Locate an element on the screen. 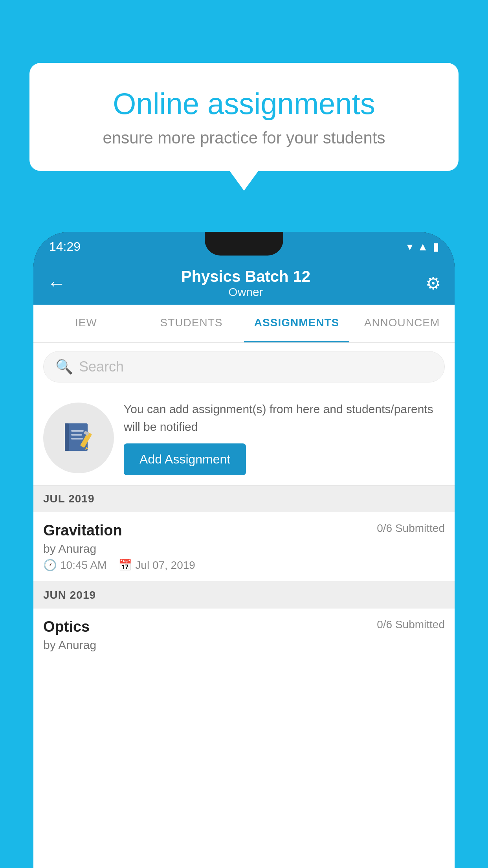 This screenshot has height=868, width=488. empty-state-description: You can add assignment(s) from here and … is located at coordinates (284, 418).